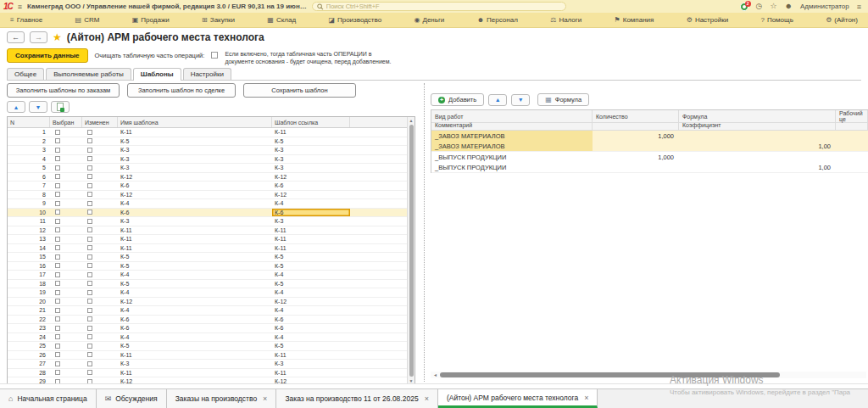 The width and height of the screenshot is (868, 408). I want to click on global-search, so click(439, 7).